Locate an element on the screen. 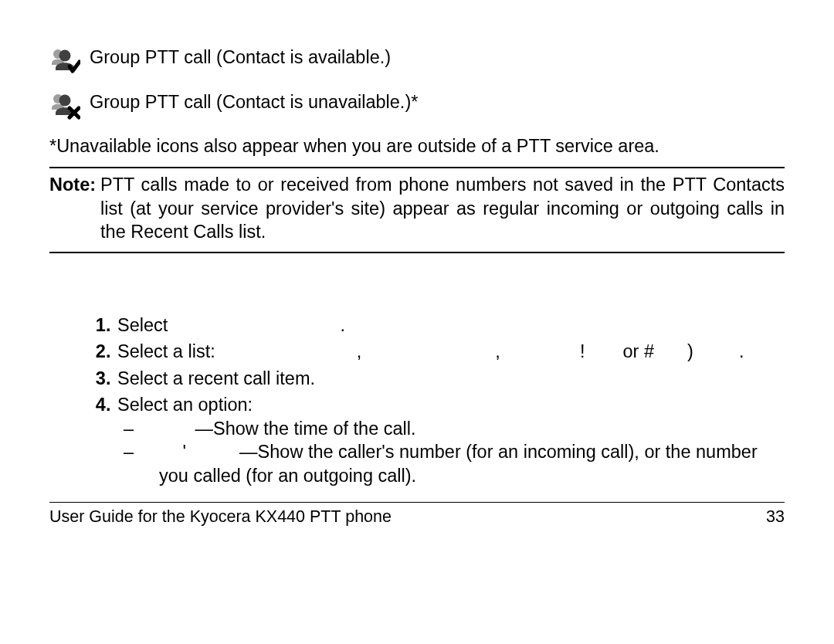  step-3: Select a recent call item. is located at coordinates (450, 378).